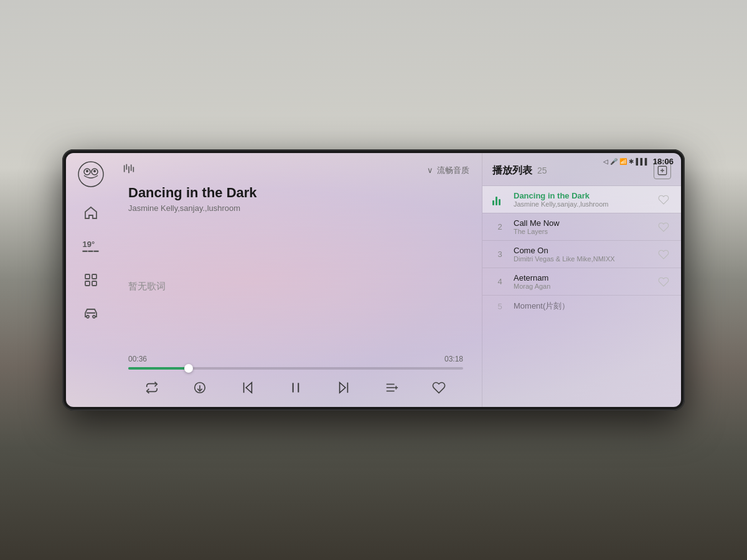 The width and height of the screenshot is (747, 560). What do you see at coordinates (91, 314) in the screenshot?
I see `sidebar-item-car` at bounding box center [91, 314].